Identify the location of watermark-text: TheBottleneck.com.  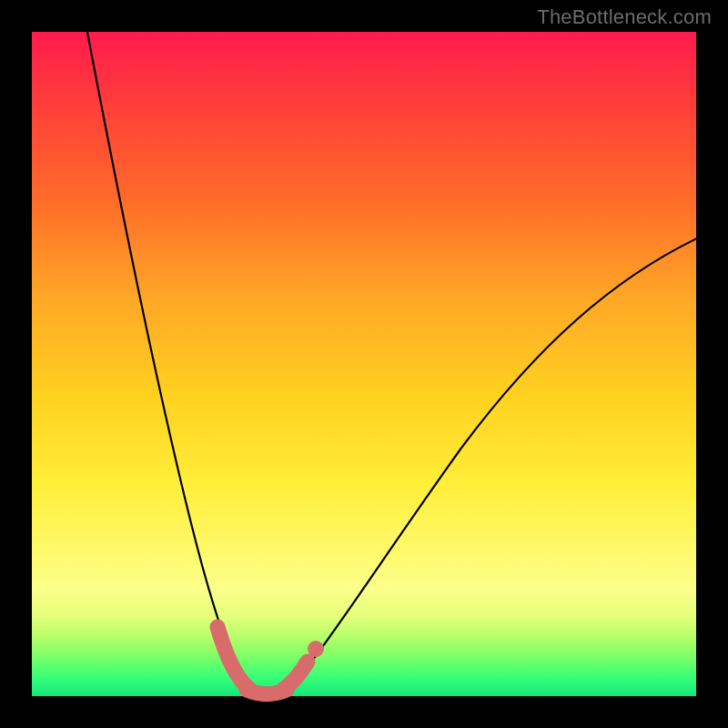
(624, 17).